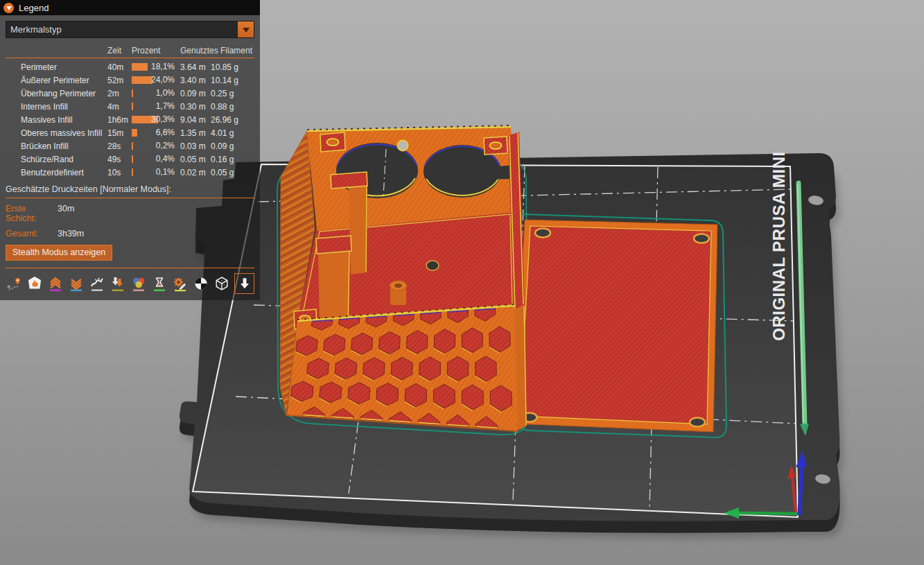  I want to click on feature-percent: 24,0%, so click(163, 80).